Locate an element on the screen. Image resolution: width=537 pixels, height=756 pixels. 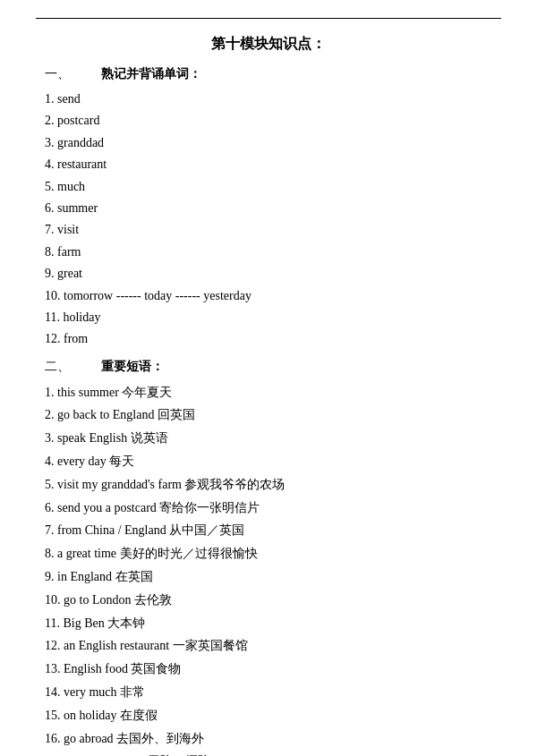
section2-label: 二、 is located at coordinates (57, 367).